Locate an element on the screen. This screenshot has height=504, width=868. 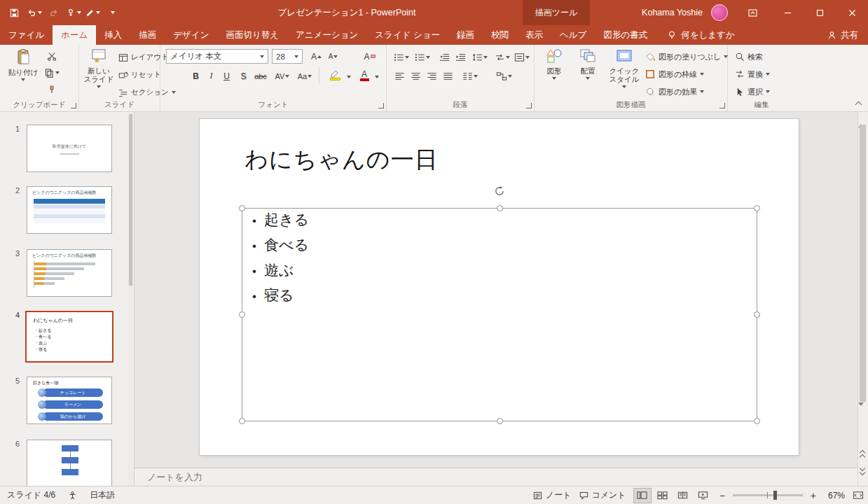
thumbnail-scrollbar-thumb is located at coordinates (130, 200).